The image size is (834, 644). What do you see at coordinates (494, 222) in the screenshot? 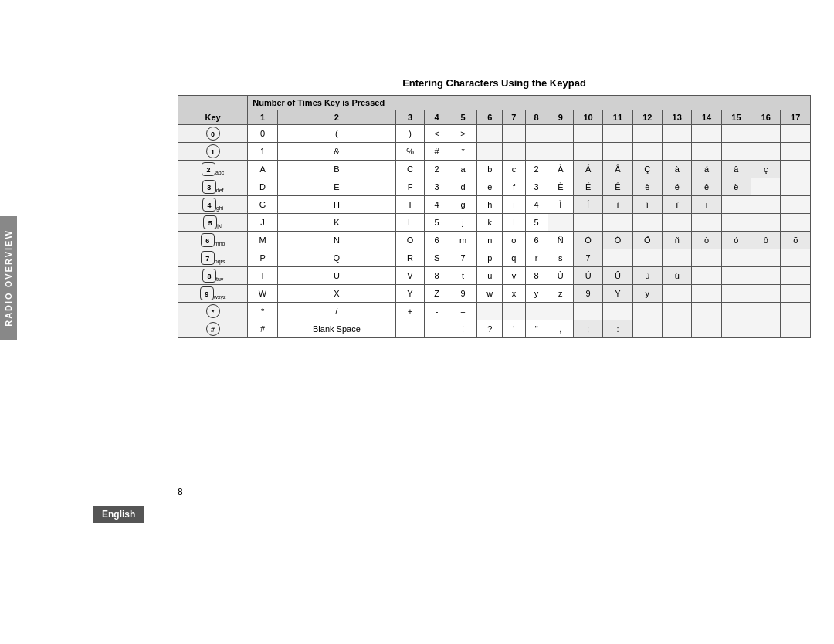
I see `table-row: 5jklJKL5jkl5` at bounding box center [494, 222].